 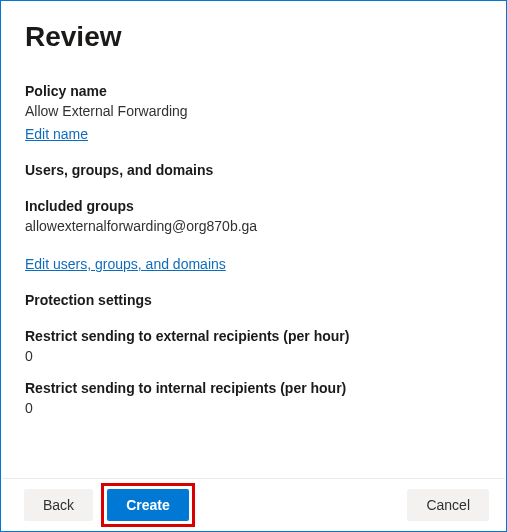 I want to click on page-title: Review, so click(x=254, y=37).